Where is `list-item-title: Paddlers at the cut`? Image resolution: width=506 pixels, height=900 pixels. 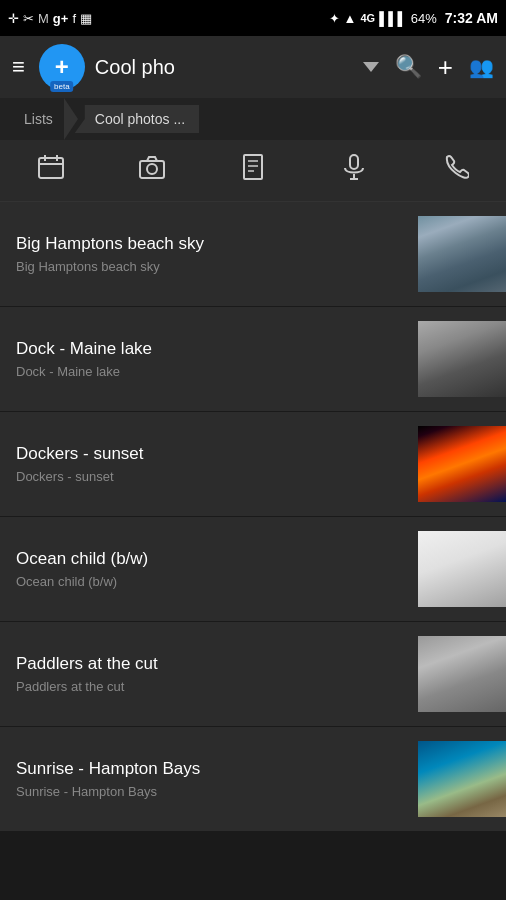
list-item-title: Paddlers at the cut is located at coordinates (211, 664).